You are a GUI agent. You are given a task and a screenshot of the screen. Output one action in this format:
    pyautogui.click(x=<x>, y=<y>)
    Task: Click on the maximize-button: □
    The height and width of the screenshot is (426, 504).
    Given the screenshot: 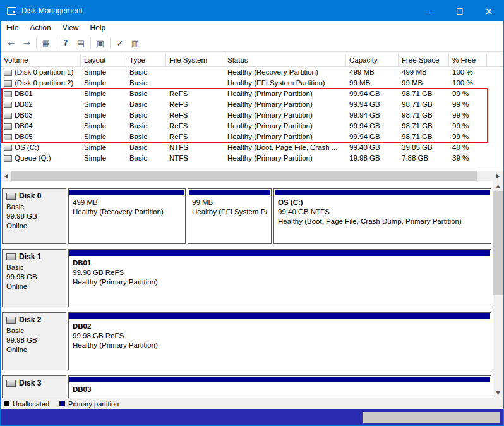 What is the action you would take?
    pyautogui.click(x=460, y=11)
    